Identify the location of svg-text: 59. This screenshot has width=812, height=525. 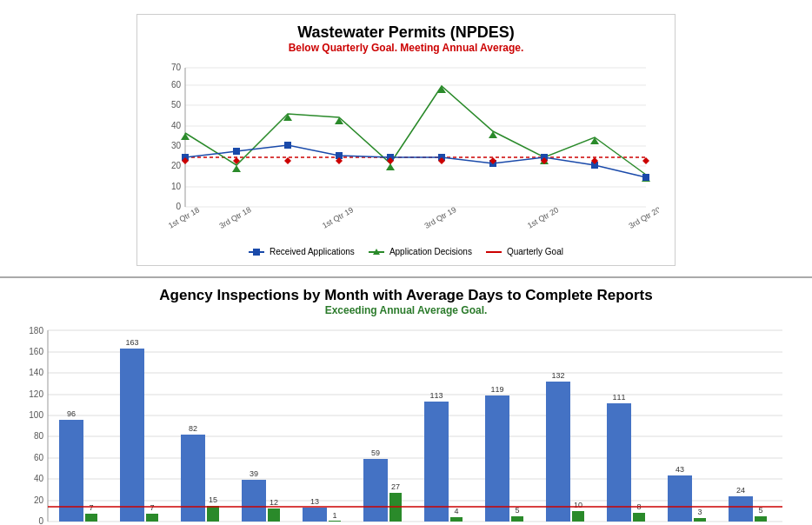
(376, 453).